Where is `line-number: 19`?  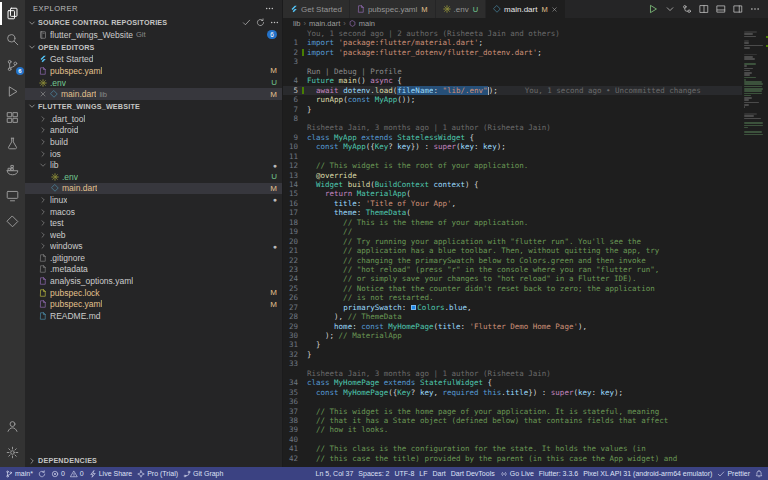
line-number: 19 is located at coordinates (295, 232).